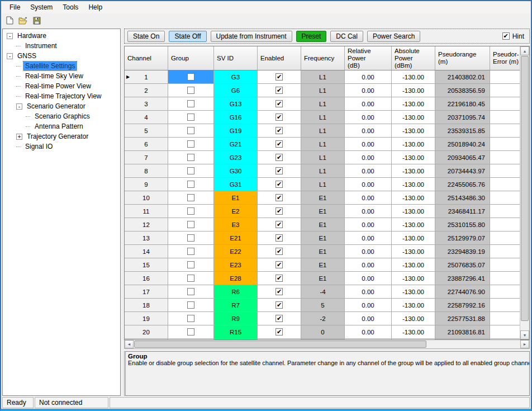 The height and width of the screenshot is (411, 532). I want to click on vertical-scrollbar: ▲ ▼, so click(524, 193).